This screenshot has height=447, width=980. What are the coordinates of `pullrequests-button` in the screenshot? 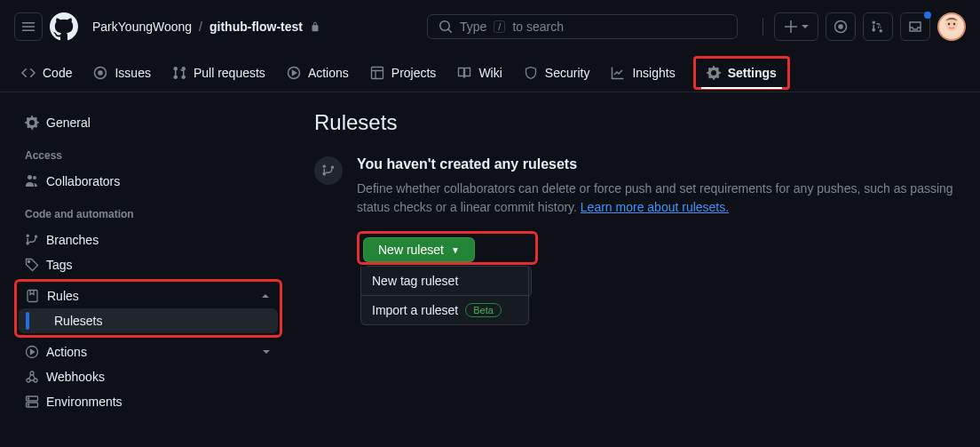 It's located at (878, 27).